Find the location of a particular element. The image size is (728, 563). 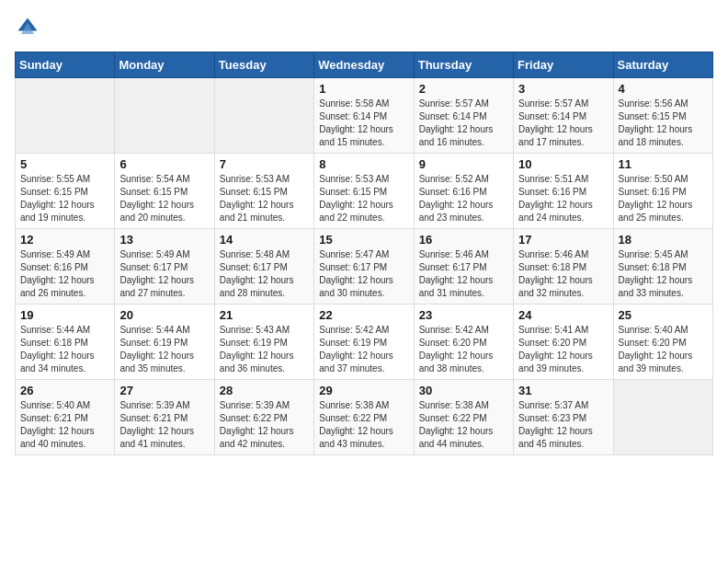

day-info: Sunrise: 5:49 AMSunset: 6:17 PMDaylight:… is located at coordinates (164, 274).